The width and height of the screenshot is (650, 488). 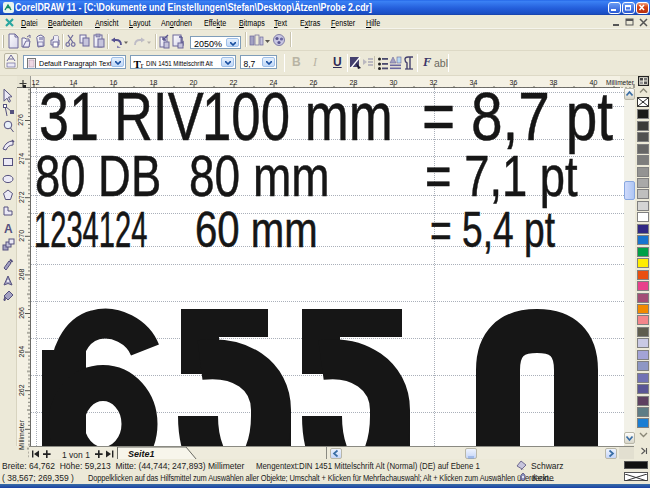 I want to click on svg-text: 34, so click(x=474, y=82).